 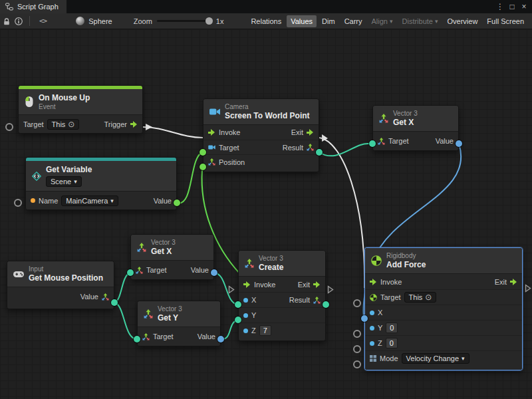 I want to click on node-on-mouse-up: On Mouse Up Event Target This ⊙ Trigger, so click(x=80, y=109).